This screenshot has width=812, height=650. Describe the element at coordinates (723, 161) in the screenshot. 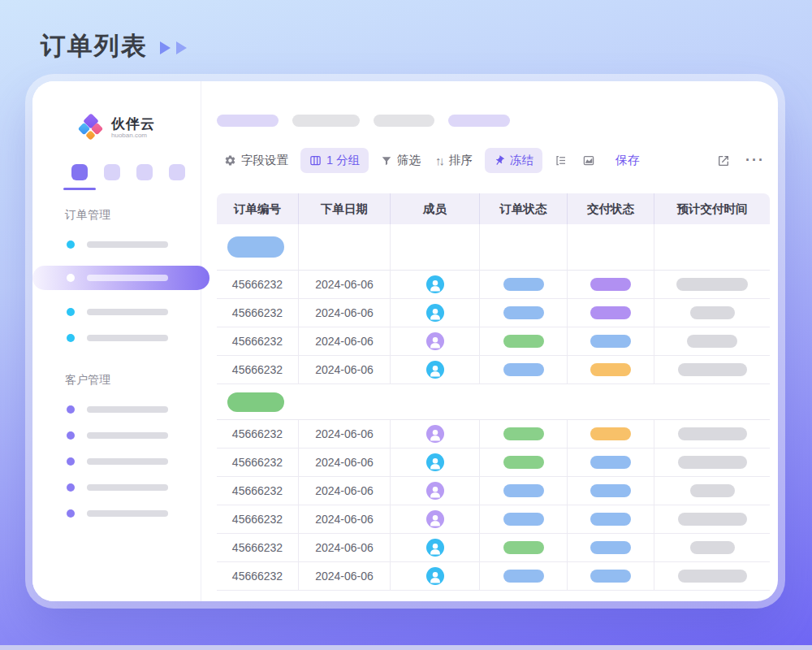

I see `share-button` at that location.